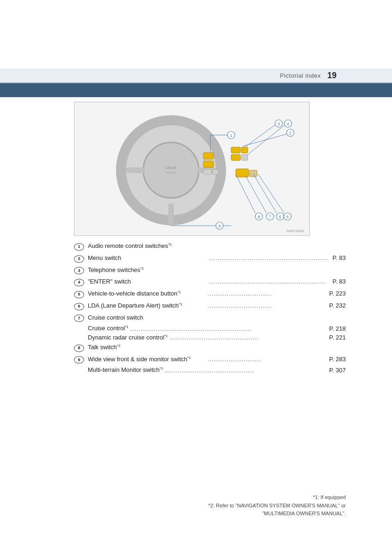 Image resolution: width=392 pixels, height=555 pixels. What do you see at coordinates (171, 173) in the screenshot?
I see `svg-text: AUVEA10` at bounding box center [171, 173].